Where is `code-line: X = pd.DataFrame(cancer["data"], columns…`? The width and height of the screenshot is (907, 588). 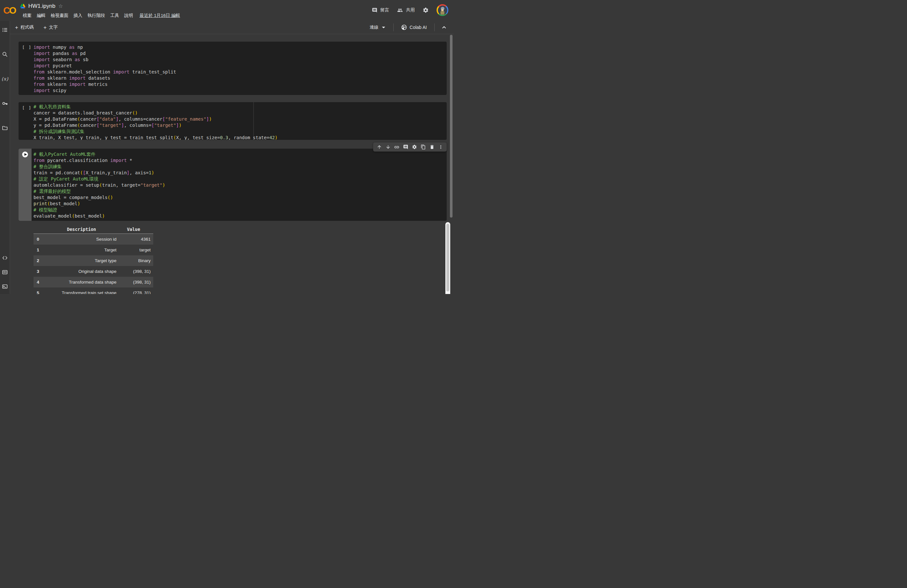 code-line: X = pd.DataFrame(cancer["data"], columns… is located at coordinates (240, 119).